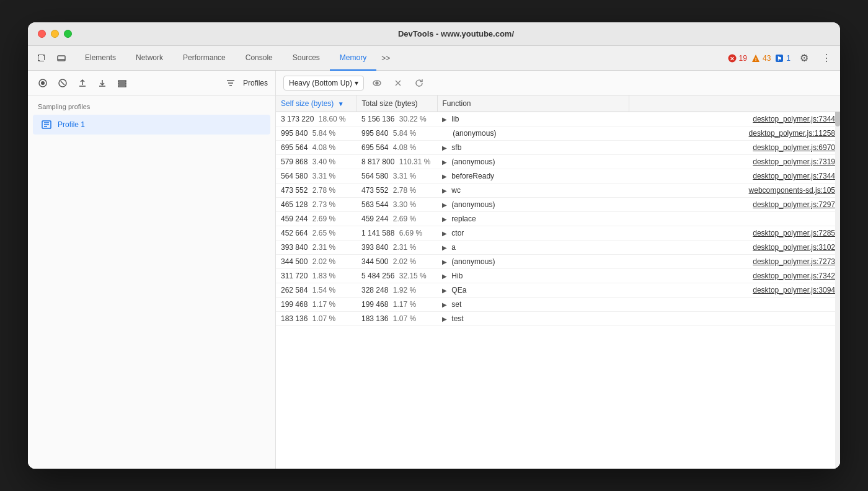 Image resolution: width=868 pixels, height=491 pixels. I want to click on tab-console: Console, so click(259, 58).